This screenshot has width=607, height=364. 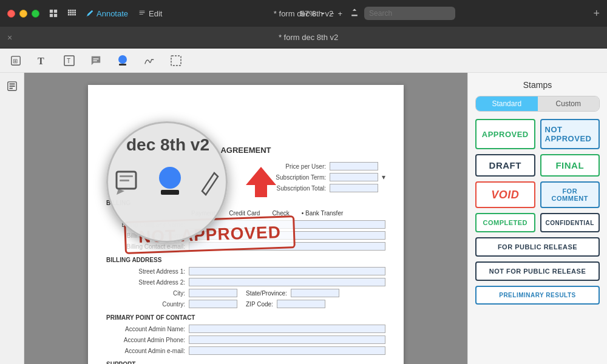 What do you see at coordinates (304, 61) in the screenshot?
I see `annotation-toolbar: ⊞ T T` at bounding box center [304, 61].